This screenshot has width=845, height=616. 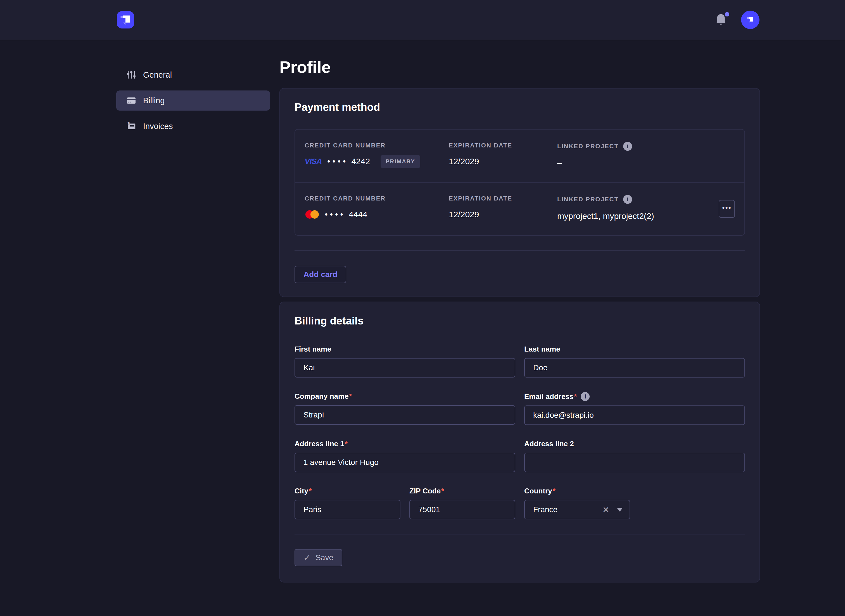 I want to click on address-line2-label: Address line 2, so click(x=549, y=444).